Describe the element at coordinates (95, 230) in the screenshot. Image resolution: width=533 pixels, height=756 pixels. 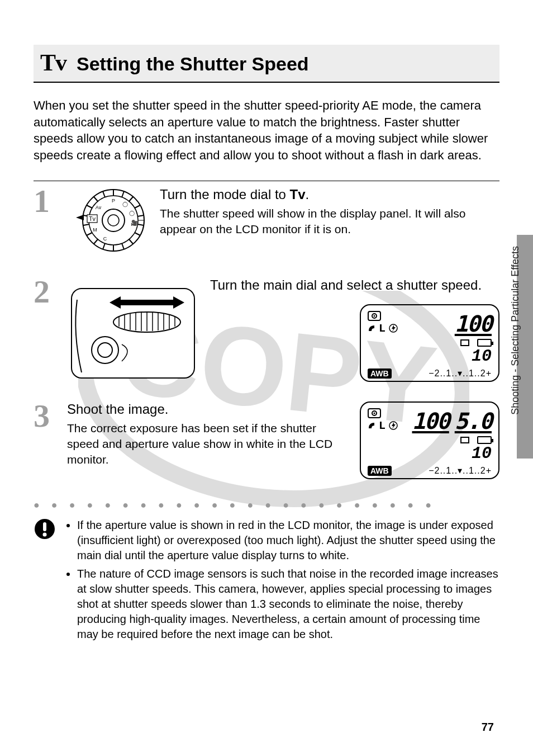
I see `svg-text: M` at that location.